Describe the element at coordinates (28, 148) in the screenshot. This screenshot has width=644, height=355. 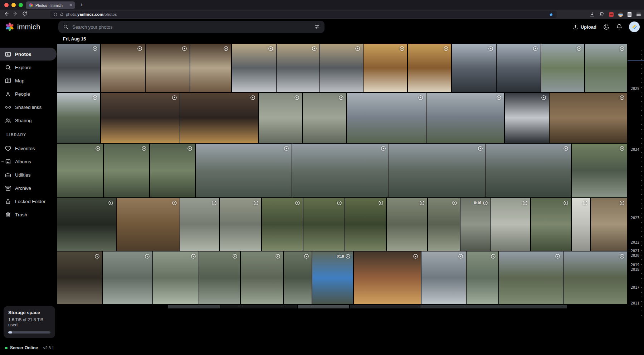
I see `sidebar-item-favorites: Favorites` at that location.